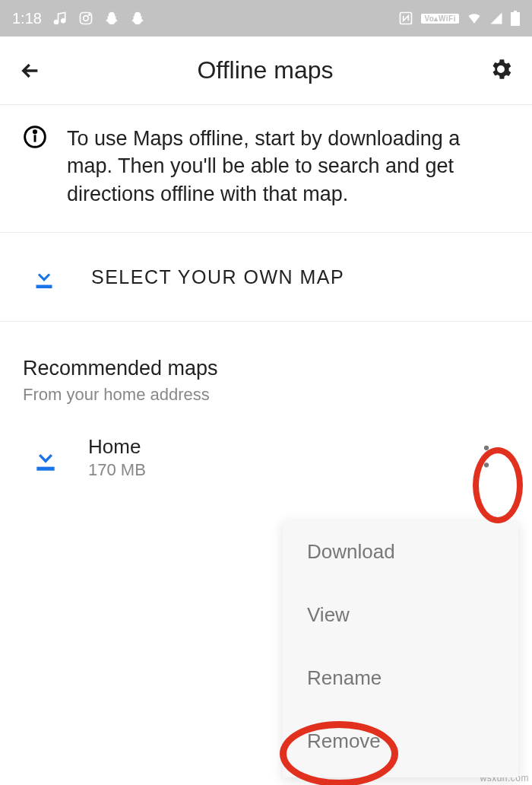 Image resolution: width=532 pixels, height=785 pixels. Describe the element at coordinates (112, 18) in the screenshot. I see `snapchat-icon` at that location.